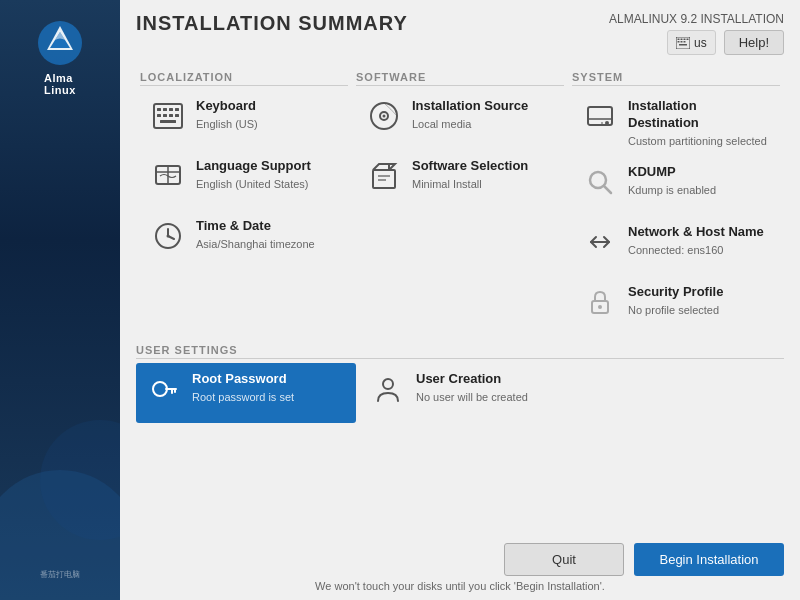 This screenshot has width=800, height=600. What do you see at coordinates (692, 42) in the screenshot?
I see `language-badge: us` at bounding box center [692, 42].